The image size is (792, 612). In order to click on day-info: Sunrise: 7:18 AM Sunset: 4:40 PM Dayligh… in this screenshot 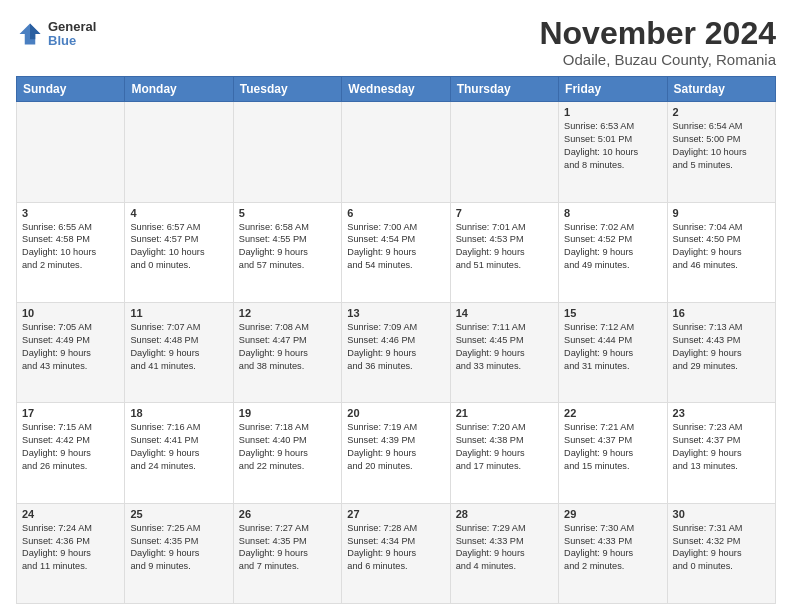, I will do `click(288, 447)`.